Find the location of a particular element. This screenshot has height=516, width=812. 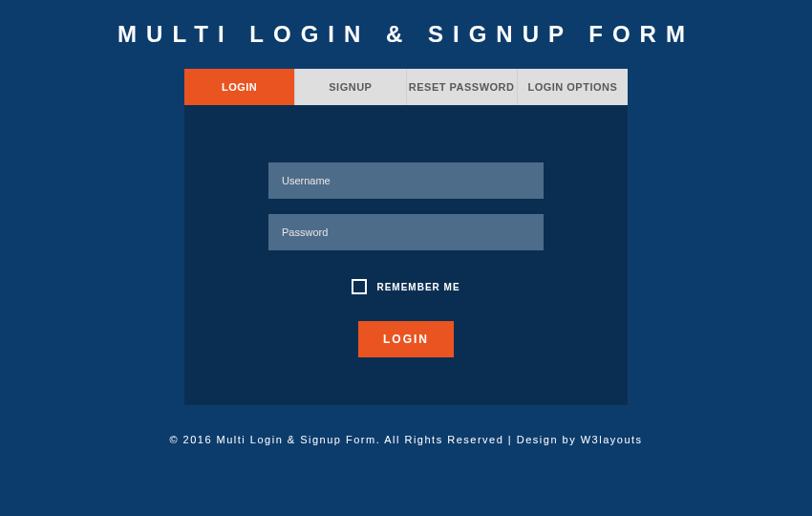

remember-label: REMEMBER ME is located at coordinates (418, 287).